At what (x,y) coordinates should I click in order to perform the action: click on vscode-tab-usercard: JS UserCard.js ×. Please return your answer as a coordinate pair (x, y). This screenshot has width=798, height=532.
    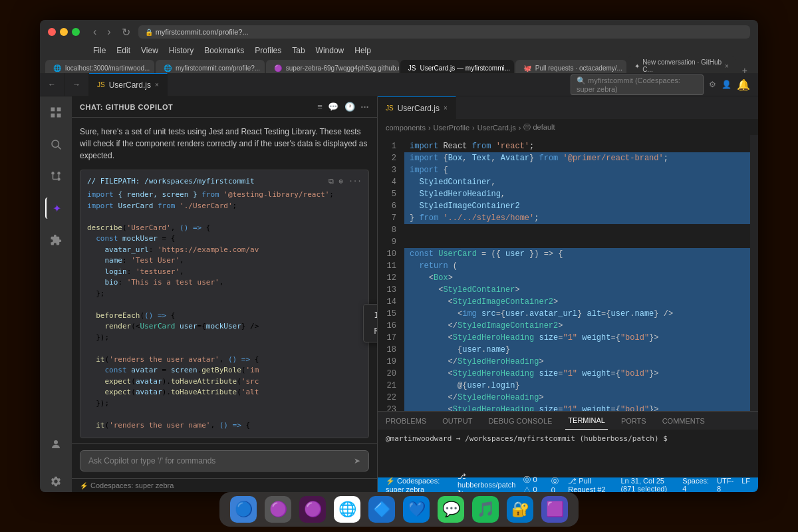
    Looking at the image, I should click on (128, 85).